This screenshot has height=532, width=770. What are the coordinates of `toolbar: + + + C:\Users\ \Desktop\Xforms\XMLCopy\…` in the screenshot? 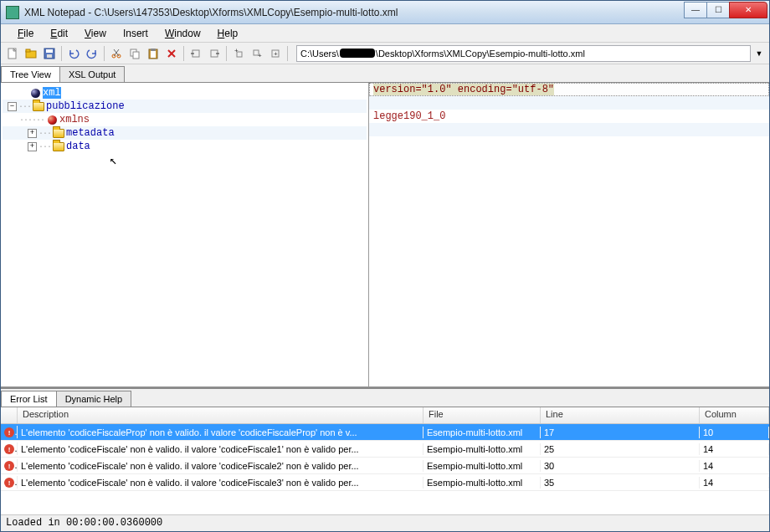 It's located at (385, 54).